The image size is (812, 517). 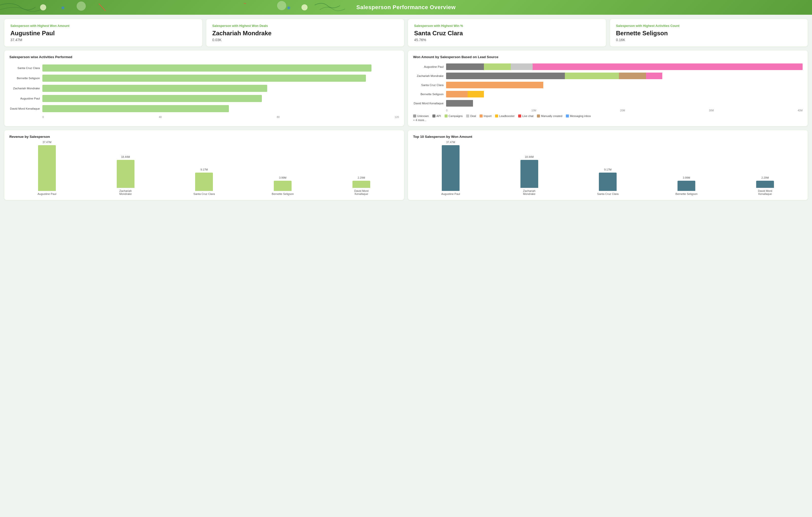 I want to click on won-amount-axis-tick: 0, so click(x=447, y=111).